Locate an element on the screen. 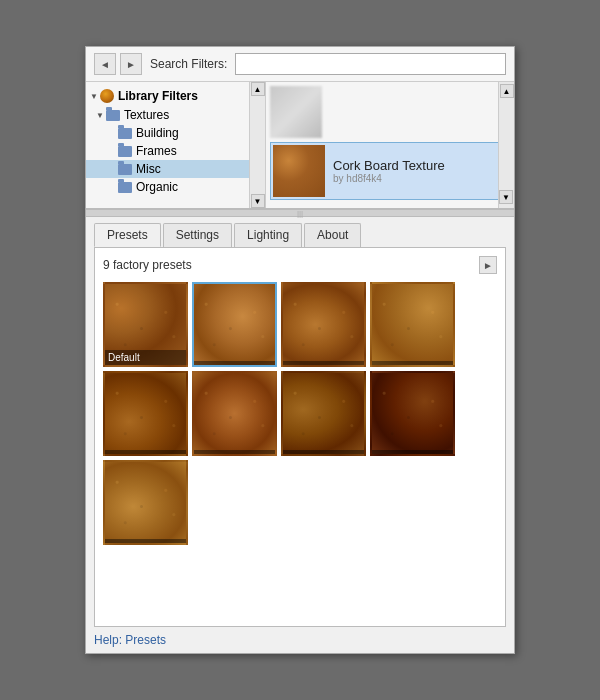 Image resolution: width=600 pixels, height=700 pixels. tree-sub-item-building: Building is located at coordinates (168, 133).